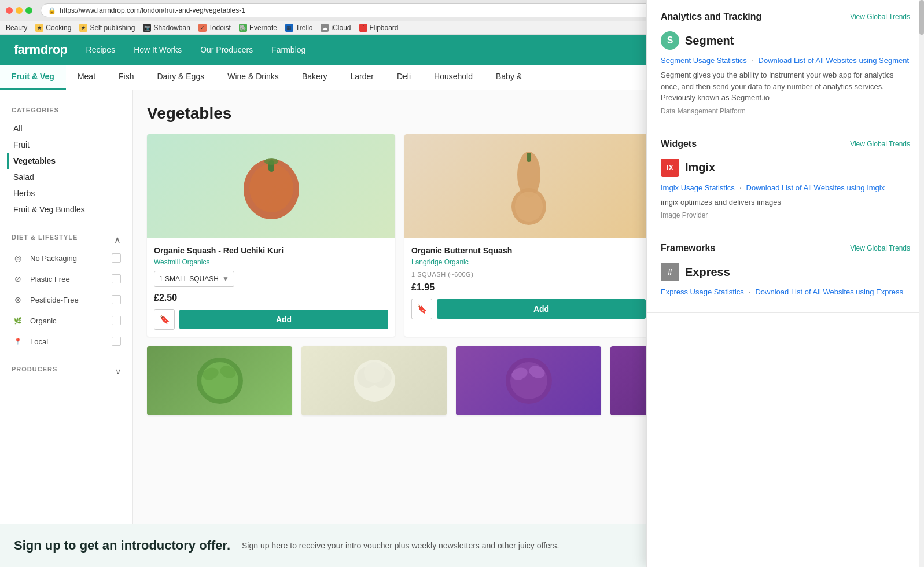 This screenshot has width=924, height=567. Describe the element at coordinates (363, 28) in the screenshot. I see `bookmark-icon-fb: f` at that location.